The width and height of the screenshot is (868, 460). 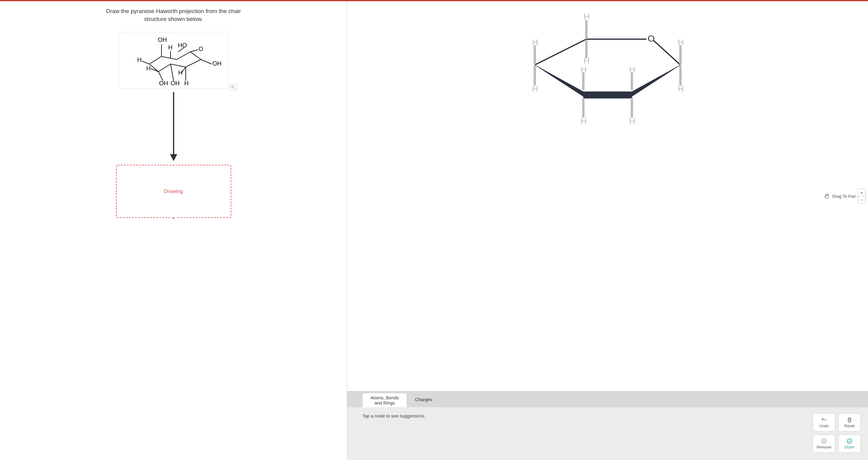 I want to click on haworth-ring-svg: O, so click(x=608, y=75).